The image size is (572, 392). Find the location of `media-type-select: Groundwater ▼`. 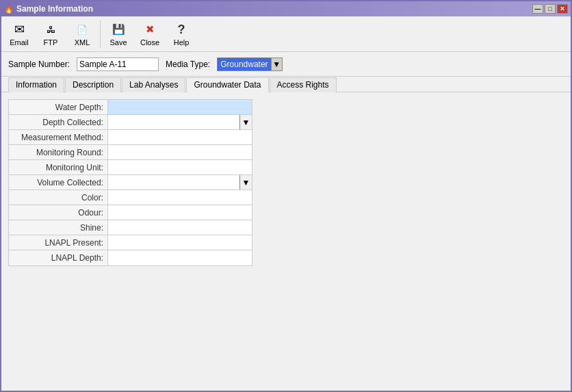

media-type-select: Groundwater ▼ is located at coordinates (249, 64).